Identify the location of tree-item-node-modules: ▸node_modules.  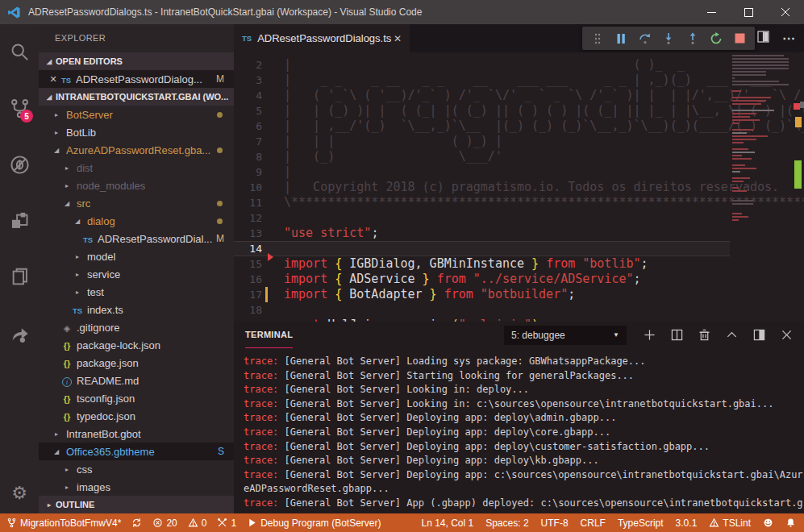
(136, 185).